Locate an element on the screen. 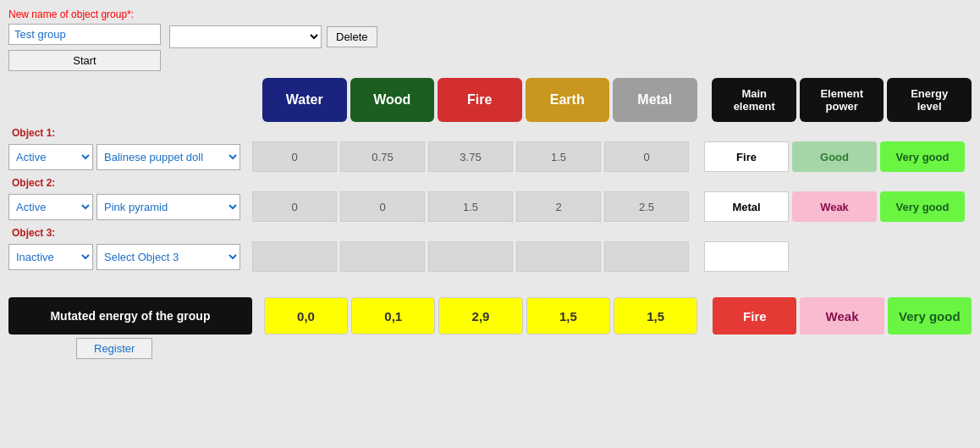 This screenshot has width=980, height=448. mutated-energy: Very good is located at coordinates (929, 316).